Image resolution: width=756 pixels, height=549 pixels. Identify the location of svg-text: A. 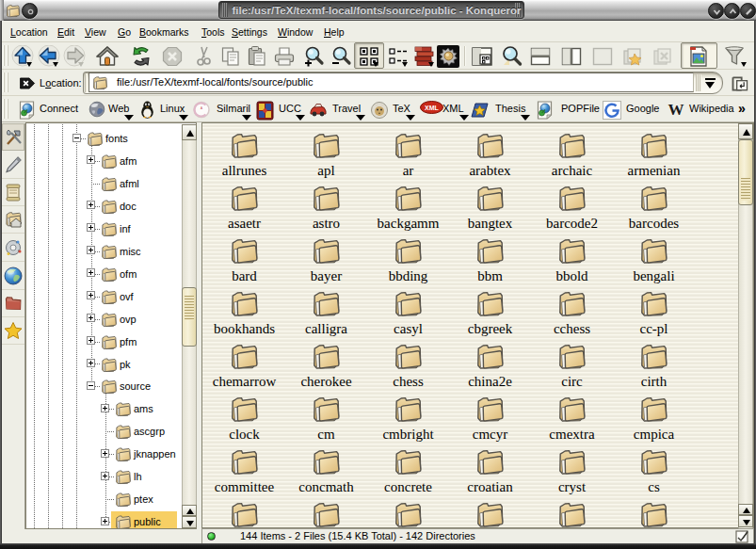
(201, 108).